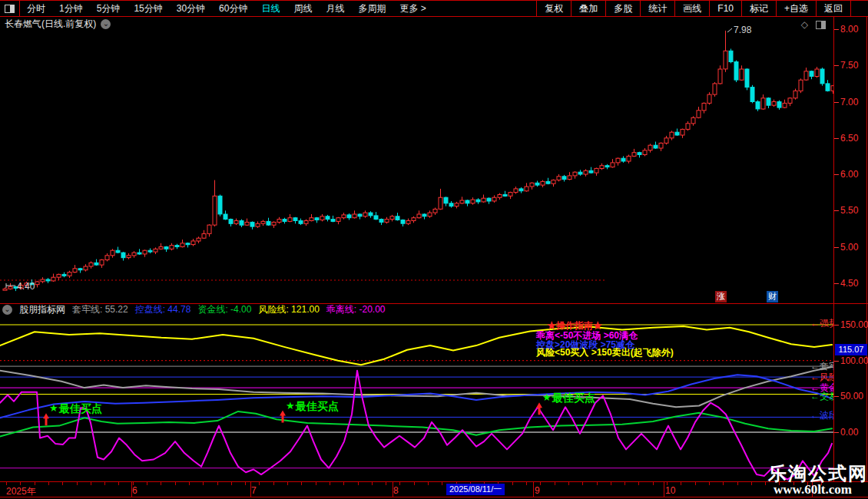 Image resolution: width=868 pixels, height=499 pixels. I want to click on period-tab-8: 月线, so click(335, 9).